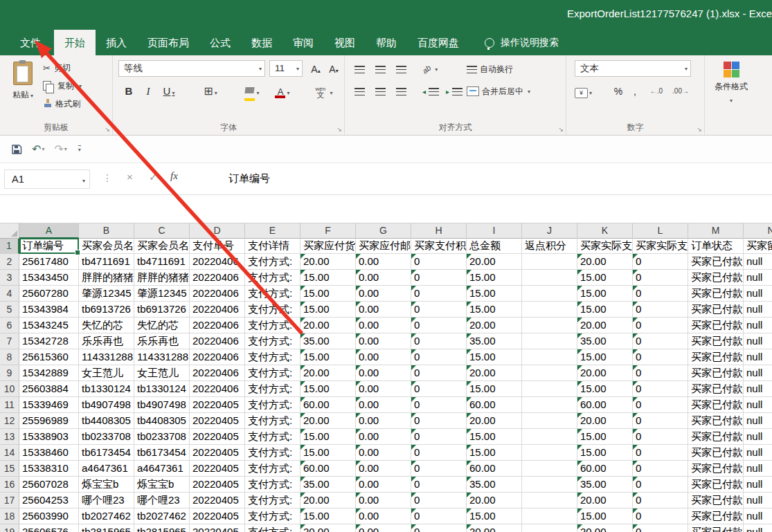  I want to click on cell-E4: 支付方式:, so click(273, 293).